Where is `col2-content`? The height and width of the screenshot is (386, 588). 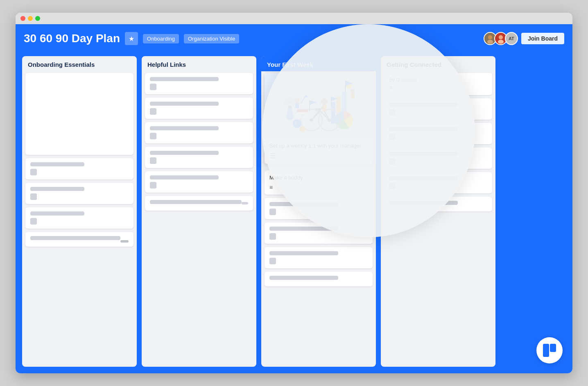
col2-content is located at coordinates (199, 219).